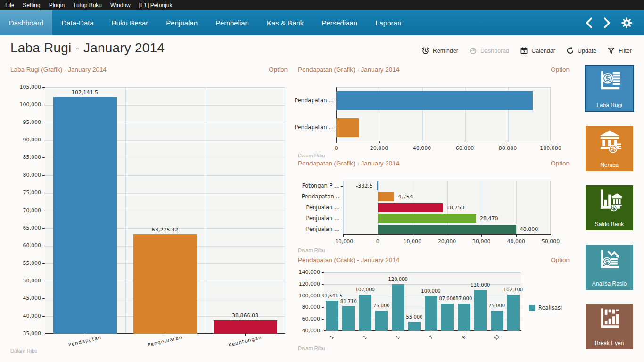 The height and width of the screenshot is (362, 644). I want to click on x-axis-tick: 80,000, so click(508, 148).